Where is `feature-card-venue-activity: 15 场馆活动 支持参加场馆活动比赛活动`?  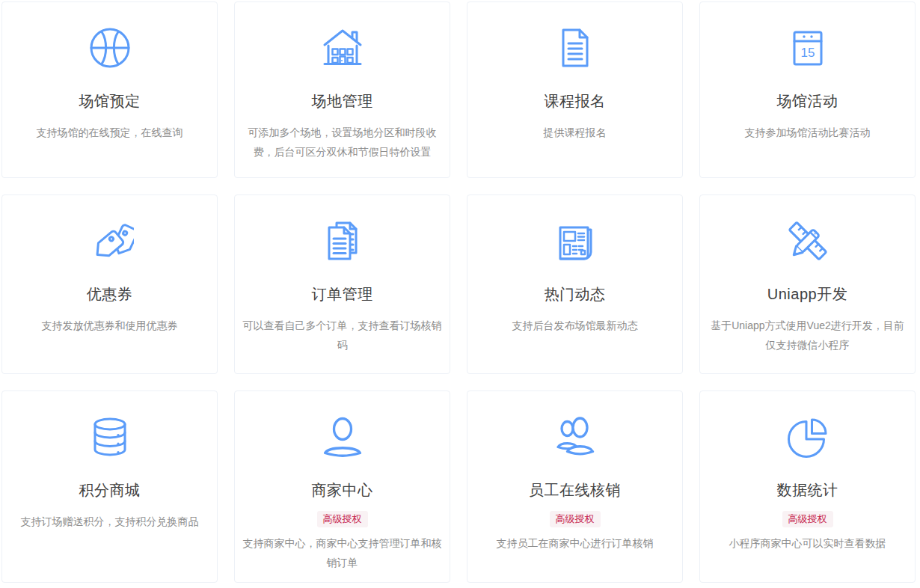
feature-card-venue-activity: 15 场馆活动 支持参加场馆活动比赛活动 is located at coordinates (808, 90).